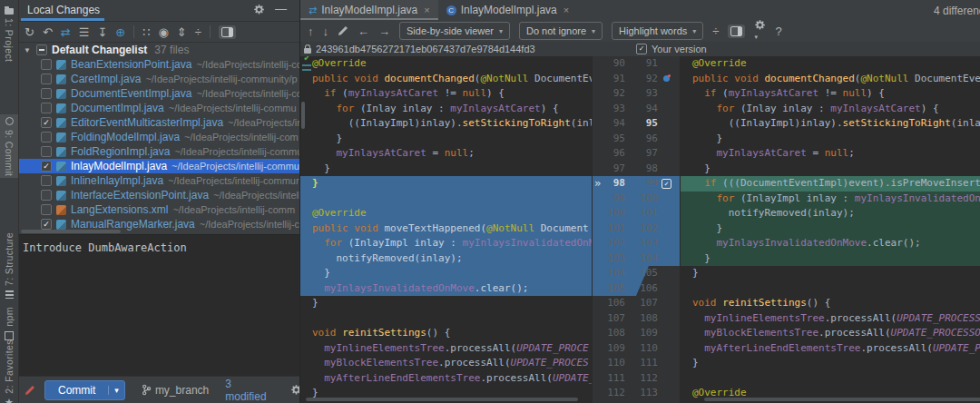 The height and width of the screenshot is (403, 980). What do you see at coordinates (446, 303) in the screenshot?
I see `code-line-106: }` at bounding box center [446, 303].